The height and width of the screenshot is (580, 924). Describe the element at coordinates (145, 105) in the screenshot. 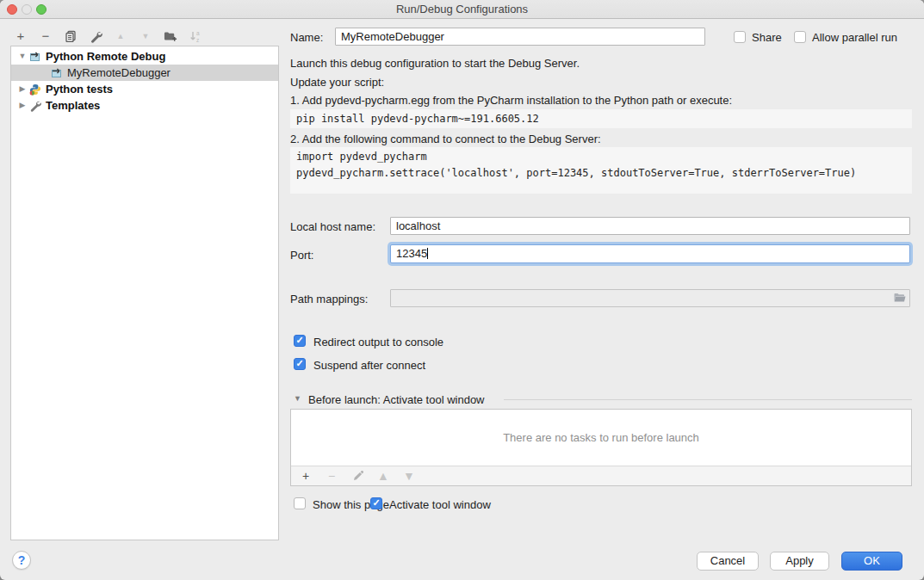

I see `tree-item-templates: ▶ Templates` at that location.